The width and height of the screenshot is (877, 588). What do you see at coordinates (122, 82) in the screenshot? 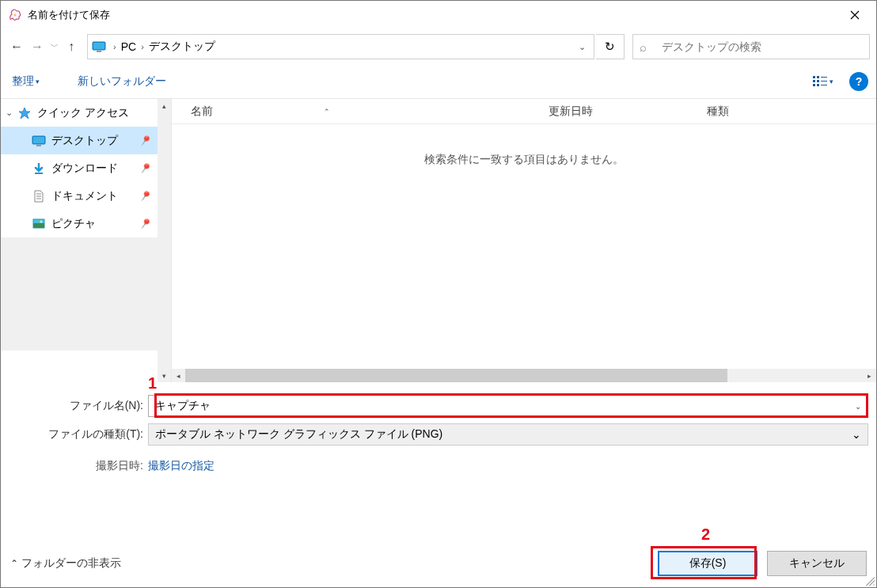
I see `new-folder-button: 新しいフォルダー` at bounding box center [122, 82].